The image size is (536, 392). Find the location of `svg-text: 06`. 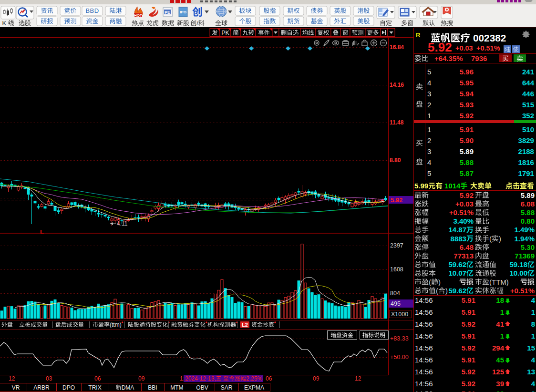

svg-text: 06 is located at coordinates (98, 379).